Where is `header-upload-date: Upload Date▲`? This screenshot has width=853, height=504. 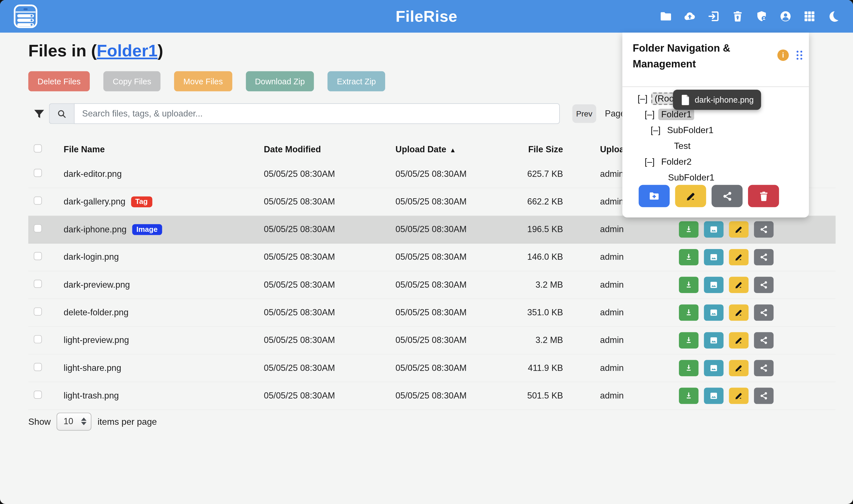 header-upload-date: Upload Date▲ is located at coordinates (426, 149).